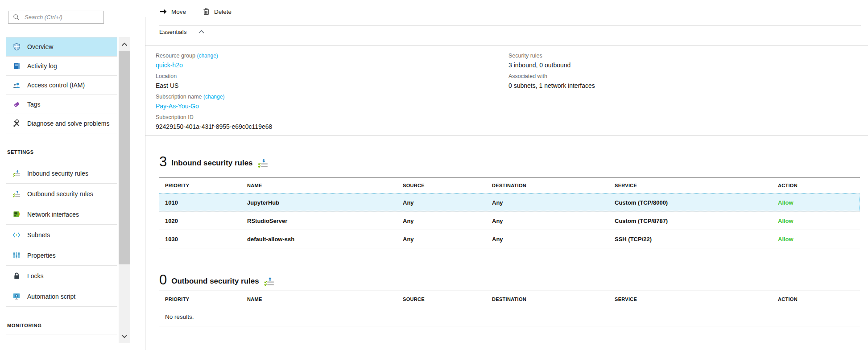  What do you see at coordinates (62, 66) in the screenshot?
I see `sidebar-item-activity-log: Activity log` at bounding box center [62, 66].